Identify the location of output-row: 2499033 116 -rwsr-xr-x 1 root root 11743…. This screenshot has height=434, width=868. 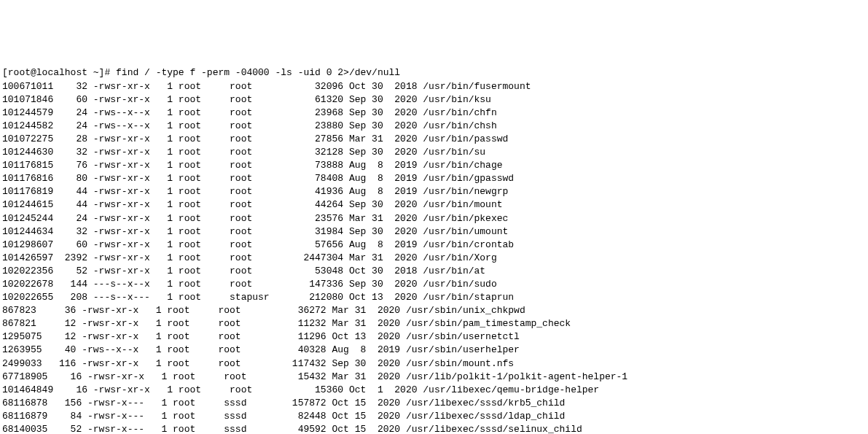
(434, 364).